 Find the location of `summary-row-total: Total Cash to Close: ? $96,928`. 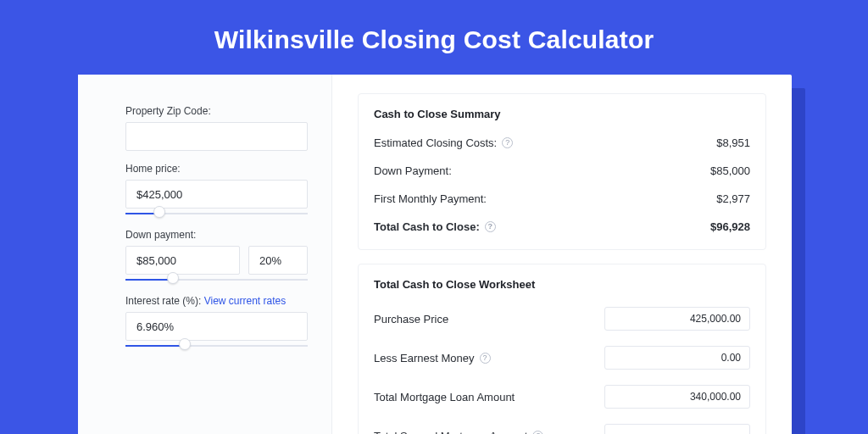

summary-row-total: Total Cash to Close: ? $96,928 is located at coordinates (562, 227).